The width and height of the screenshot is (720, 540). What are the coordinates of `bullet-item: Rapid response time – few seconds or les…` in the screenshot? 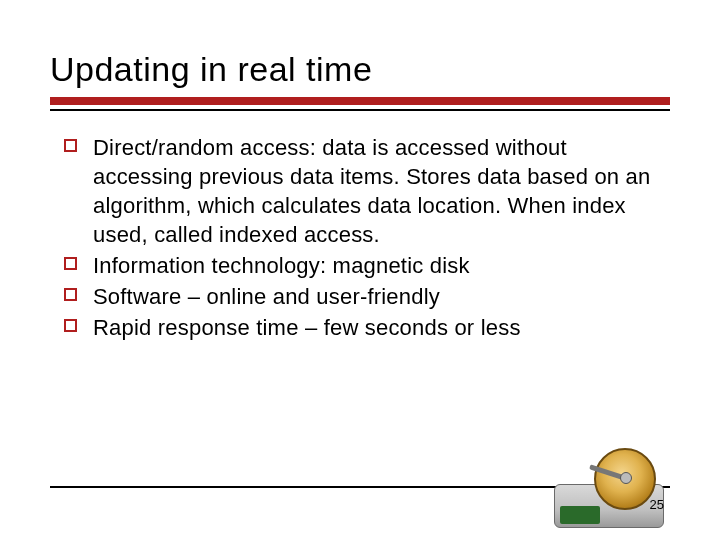 It's located at (367, 328).